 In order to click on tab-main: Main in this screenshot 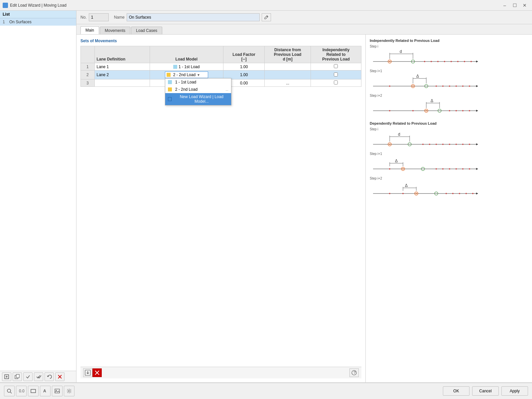, I will do `click(90, 30)`.